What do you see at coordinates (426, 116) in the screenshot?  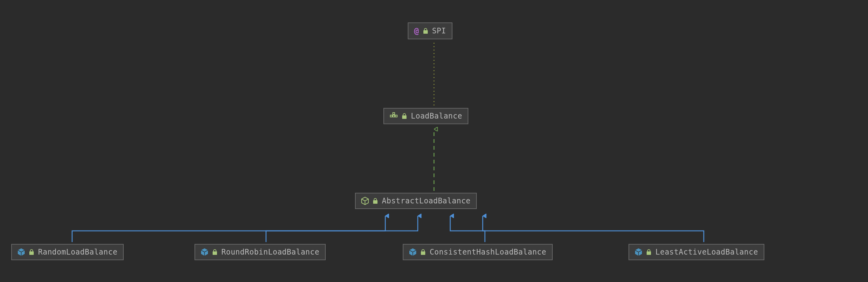 I see `node-loadbalance: LoadBalance` at bounding box center [426, 116].